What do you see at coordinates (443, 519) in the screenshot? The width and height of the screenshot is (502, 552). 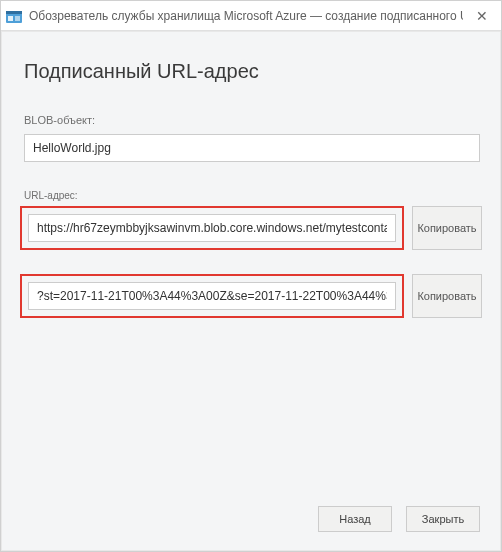 I see `close-button: Закрыть` at bounding box center [443, 519].